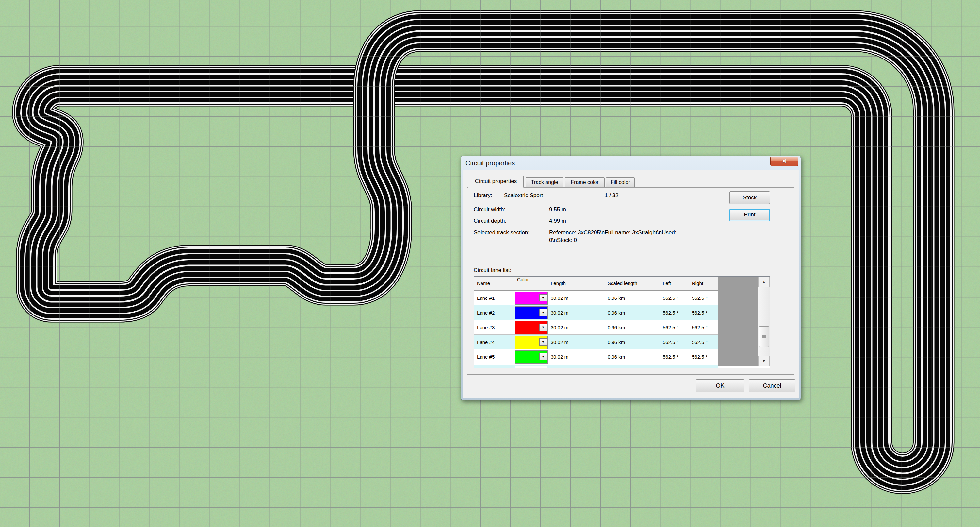 The height and width of the screenshot is (527, 980). Describe the element at coordinates (495, 298) in the screenshot. I see `lane-name: Lane #1` at that location.